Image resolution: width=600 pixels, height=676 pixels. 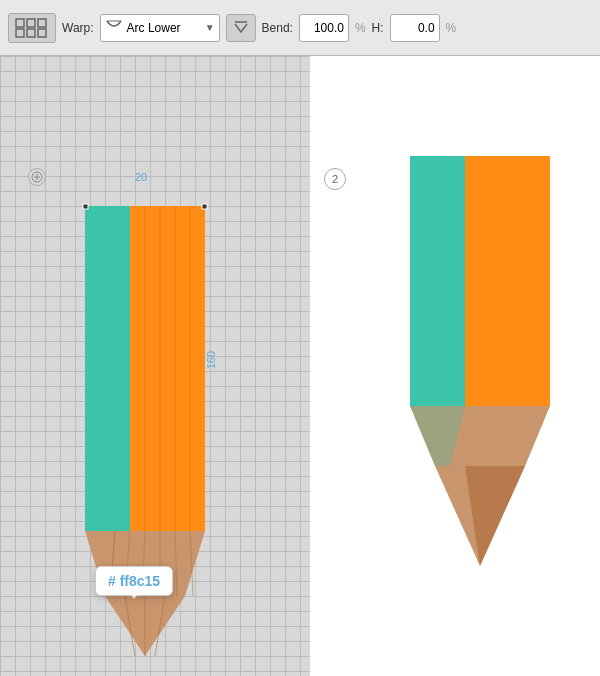 What do you see at coordinates (134, 581) in the screenshot?
I see `color-tooltip: # ff8c15` at bounding box center [134, 581].